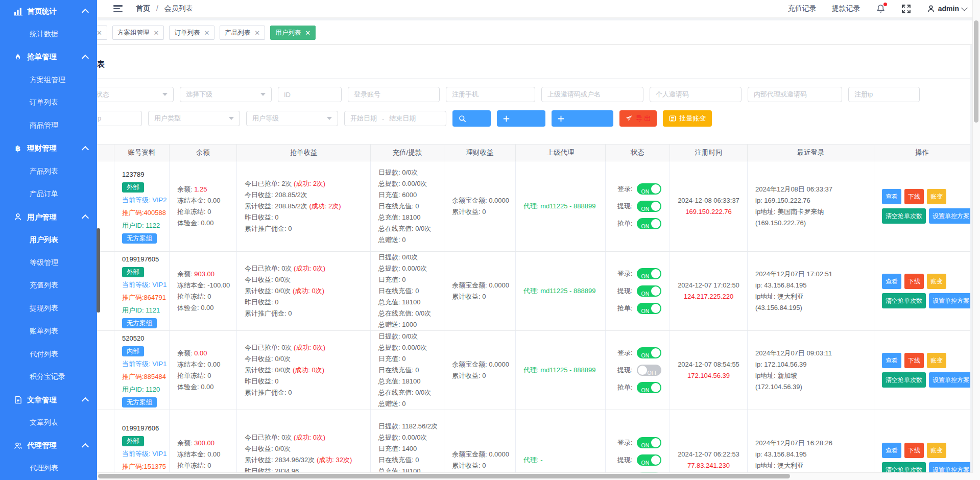  I want to click on last-login-cell: 2024年12月07日 09:03:11ip: 172.104.56.39ip地…, so click(811, 370).